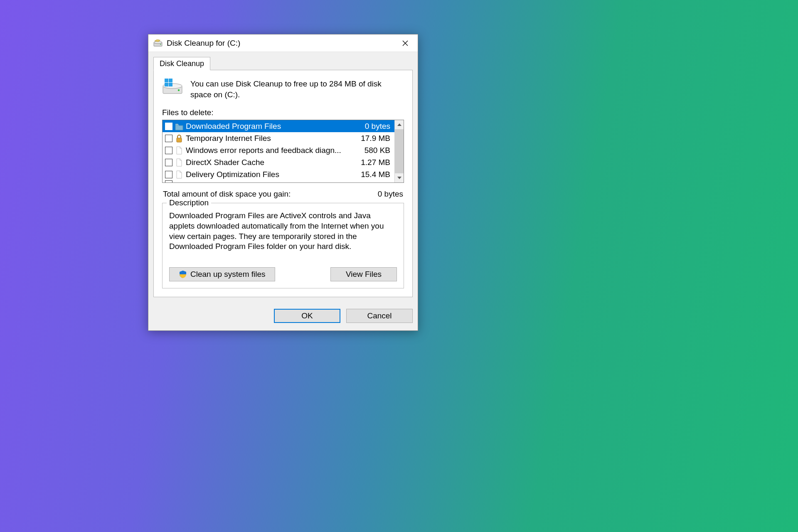 This screenshot has width=798, height=532. I want to click on list-item-temporary-internet-files: Temporary Internet Files 17.9 MB, so click(278, 138).